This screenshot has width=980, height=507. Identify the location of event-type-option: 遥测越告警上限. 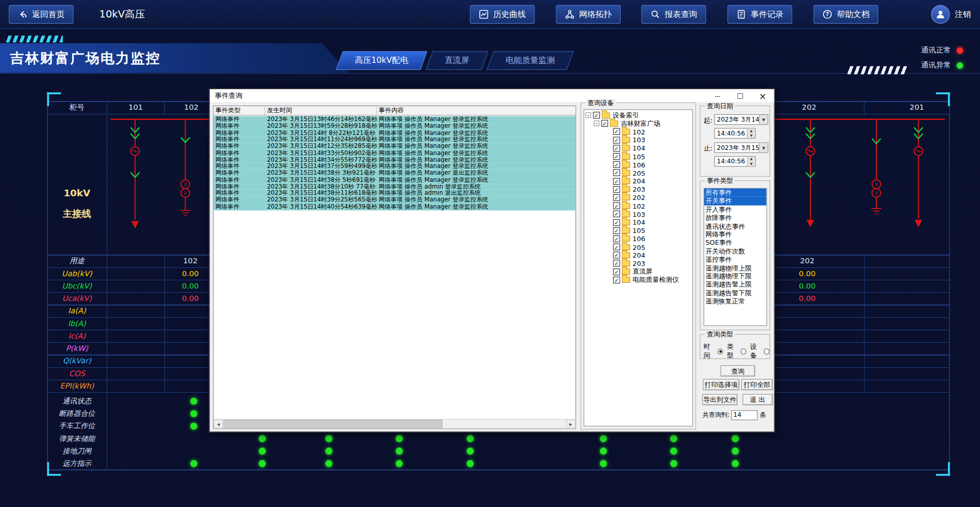
(735, 284).